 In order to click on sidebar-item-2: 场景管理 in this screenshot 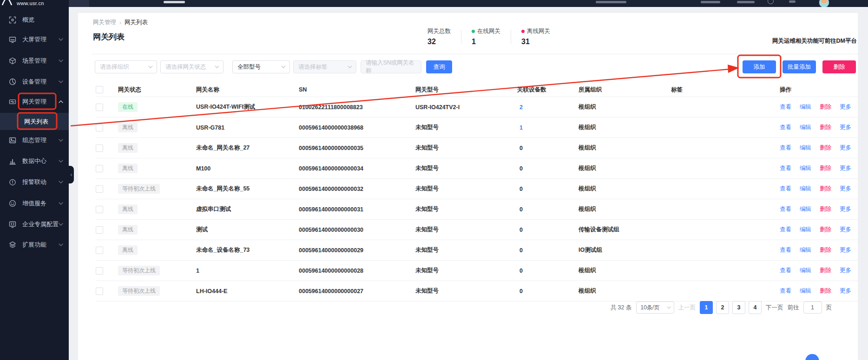, I will do `click(34, 61)`.